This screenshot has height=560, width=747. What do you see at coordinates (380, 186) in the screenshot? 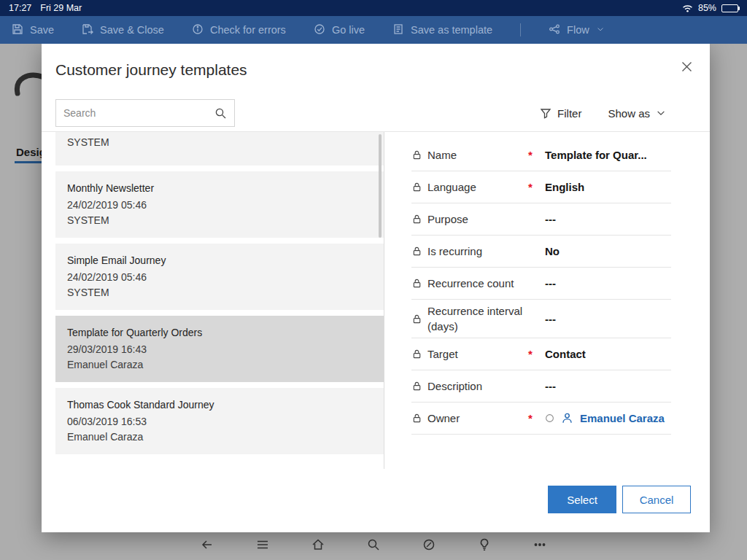
I see `list-scrollbar` at bounding box center [380, 186].